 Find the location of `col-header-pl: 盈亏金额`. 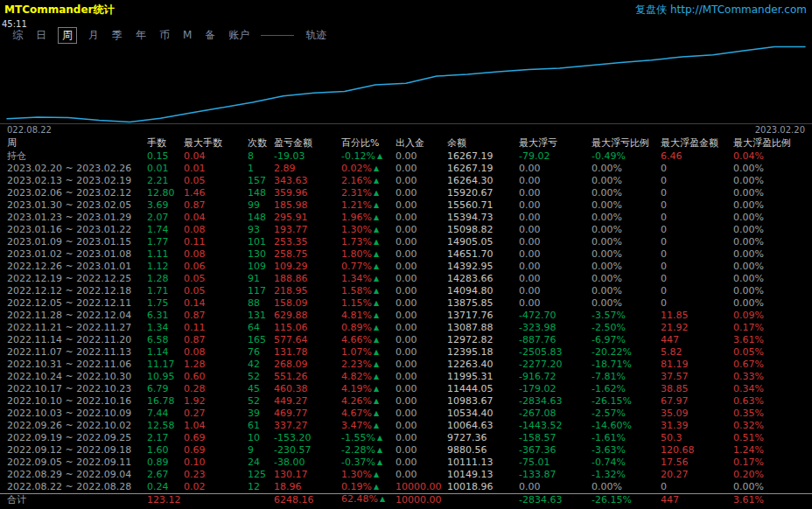

col-header-pl: 盈亏金额 is located at coordinates (308, 143).